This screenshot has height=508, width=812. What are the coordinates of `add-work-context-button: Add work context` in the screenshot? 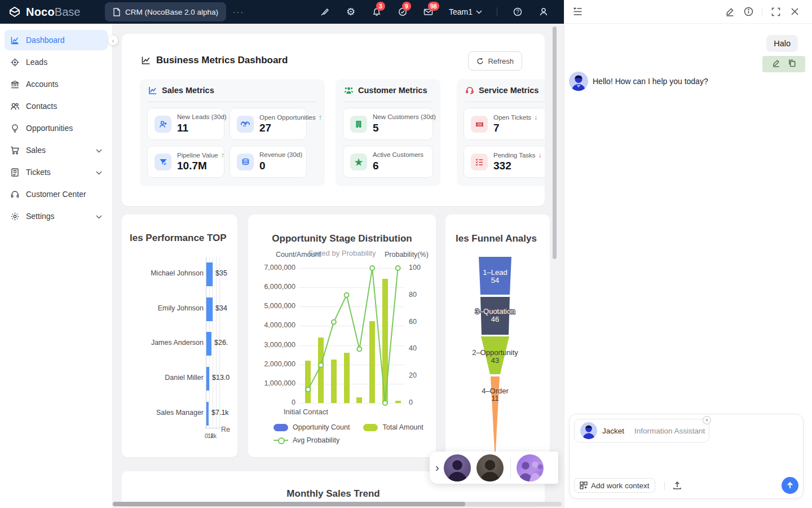 It's located at (615, 485).